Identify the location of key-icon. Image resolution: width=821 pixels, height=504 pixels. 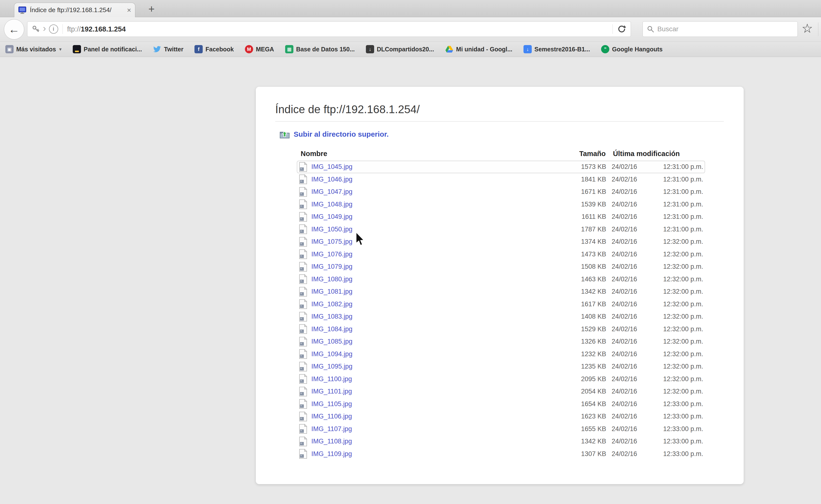
(36, 29).